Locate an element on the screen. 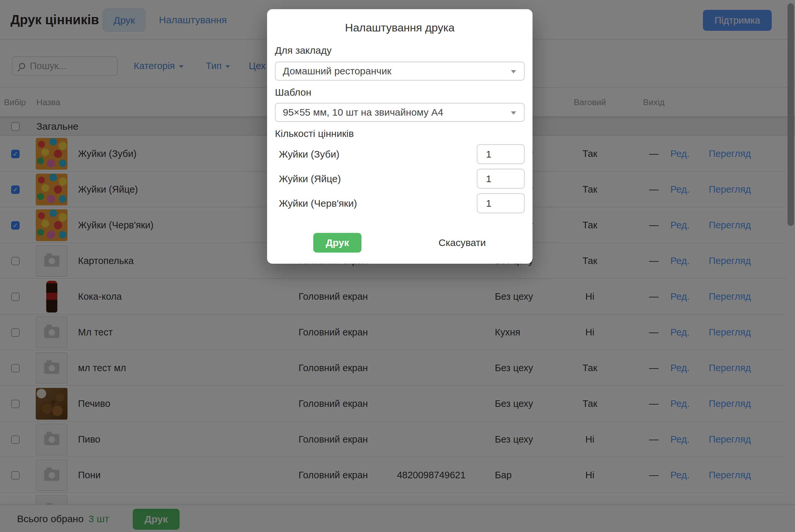 Image resolution: width=795 pixels, height=532 pixels. quantity-item-label: Жуйки (Зуби) is located at coordinates (307, 154).